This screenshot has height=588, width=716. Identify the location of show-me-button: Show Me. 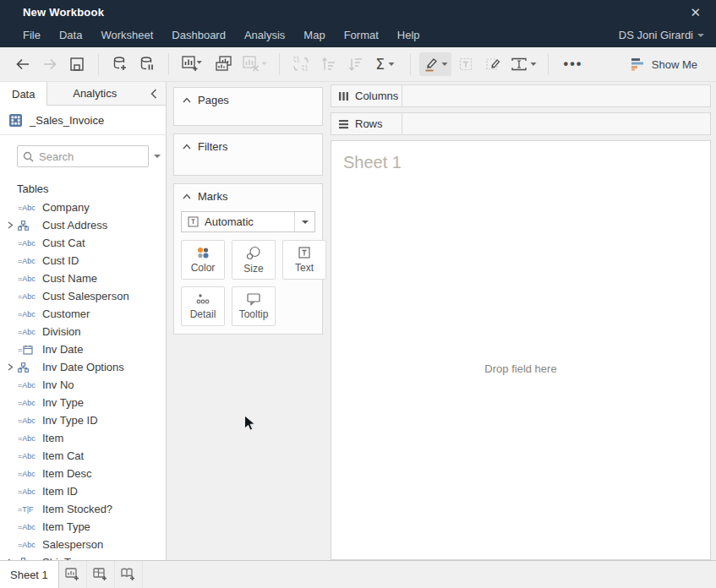
(664, 64).